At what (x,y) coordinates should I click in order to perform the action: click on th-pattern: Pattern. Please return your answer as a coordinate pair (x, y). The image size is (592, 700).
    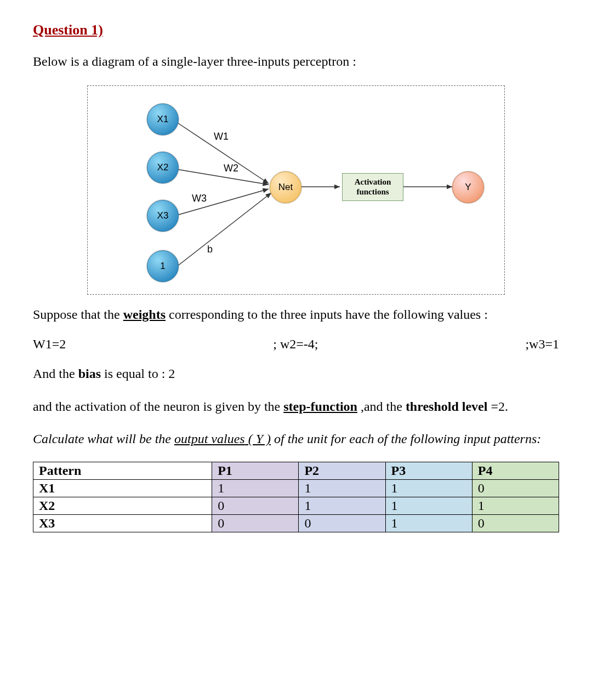
    Looking at the image, I should click on (123, 471).